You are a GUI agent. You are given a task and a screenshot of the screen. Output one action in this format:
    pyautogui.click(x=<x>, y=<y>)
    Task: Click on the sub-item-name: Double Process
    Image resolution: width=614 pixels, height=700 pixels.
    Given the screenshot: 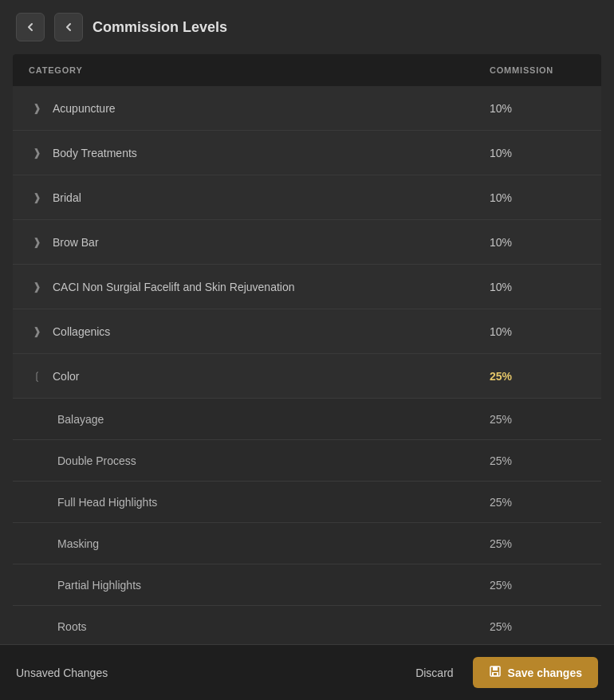 What is the action you would take?
    pyautogui.click(x=97, y=461)
    